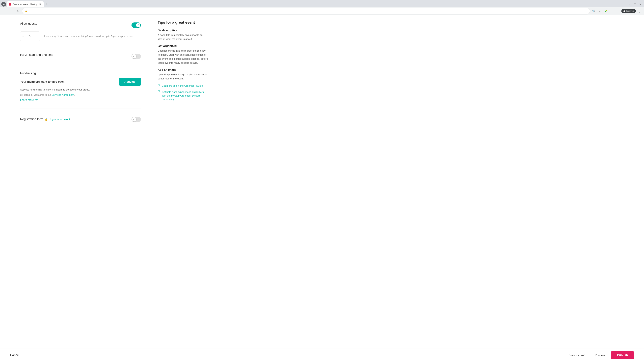 This screenshot has height=362, width=644. What do you see at coordinates (25, 4) in the screenshot?
I see `tab-title: Create an event | Meetup` at bounding box center [25, 4].